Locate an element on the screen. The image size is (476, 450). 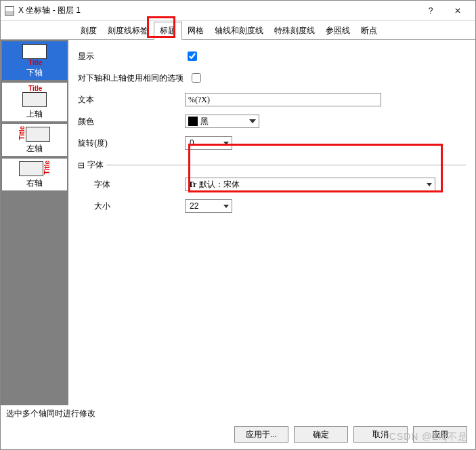
size-select is located at coordinates (209, 206).